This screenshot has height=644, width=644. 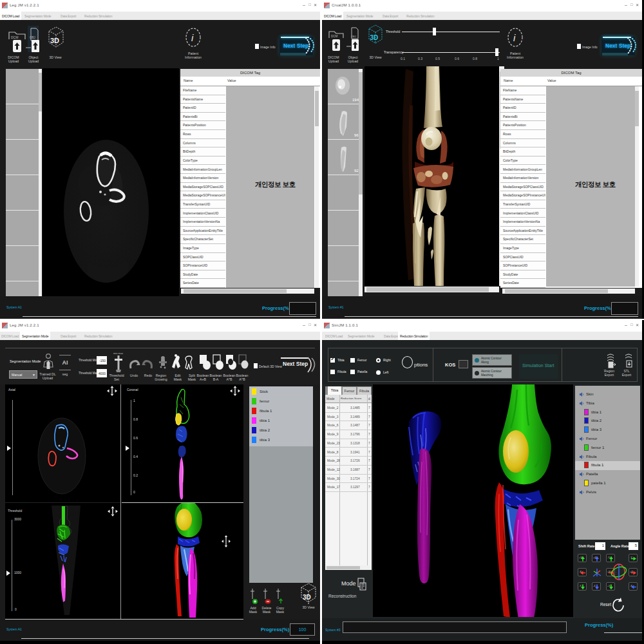 What do you see at coordinates (118, 353) in the screenshot?
I see `svg-text: min max` at bounding box center [118, 353].